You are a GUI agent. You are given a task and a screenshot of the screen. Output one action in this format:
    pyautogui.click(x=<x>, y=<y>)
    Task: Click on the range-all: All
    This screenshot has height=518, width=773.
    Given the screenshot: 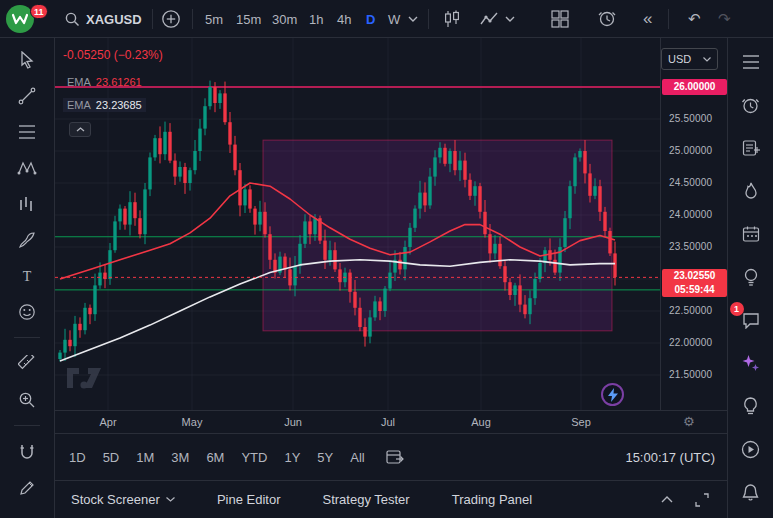 What is the action you would take?
    pyautogui.click(x=357, y=458)
    